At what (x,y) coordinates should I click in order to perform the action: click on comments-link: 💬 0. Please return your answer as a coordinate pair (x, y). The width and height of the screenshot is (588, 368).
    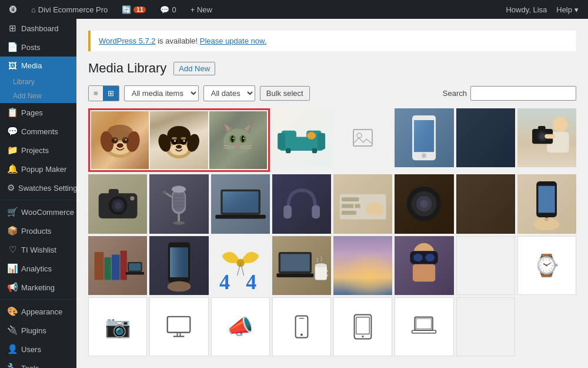
    Looking at the image, I should click on (168, 9).